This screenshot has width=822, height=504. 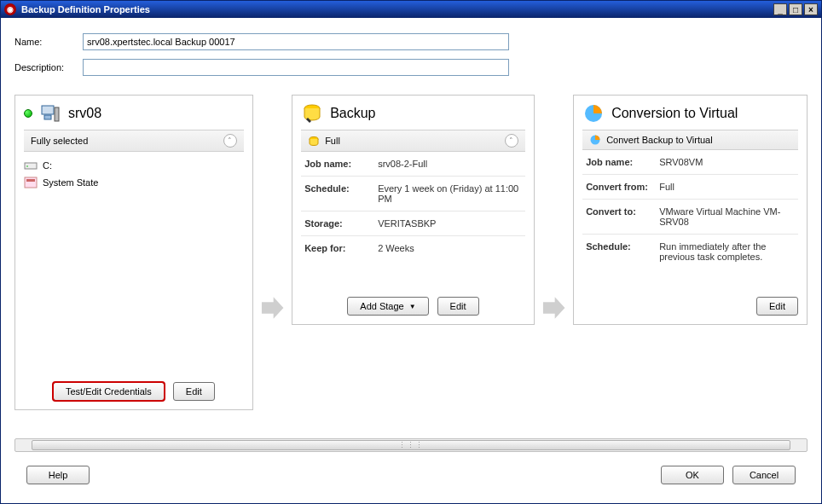 What do you see at coordinates (411, 67) in the screenshot?
I see `description-row: Description:` at bounding box center [411, 67].